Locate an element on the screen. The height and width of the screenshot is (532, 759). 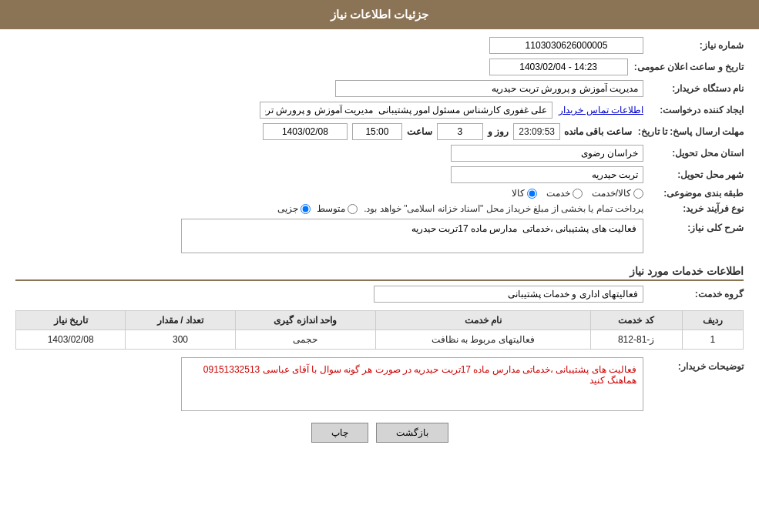
announce-value-cell is located at coordinates (322, 67).